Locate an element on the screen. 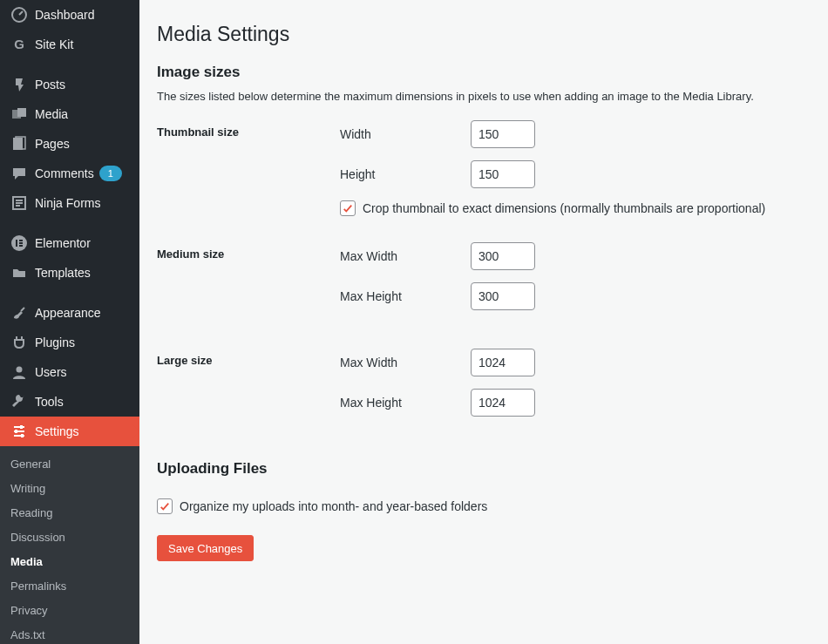 This screenshot has height=644, width=828. sidebar-item-label: Users is located at coordinates (51, 372).